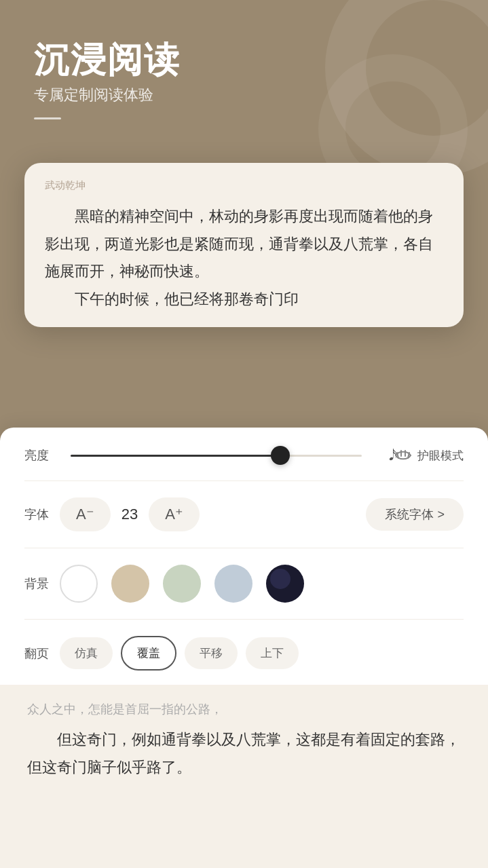 This screenshot has width=488, height=868. What do you see at coordinates (272, 653) in the screenshot?
I see `pageturn-scroll-button: 上下` at bounding box center [272, 653].